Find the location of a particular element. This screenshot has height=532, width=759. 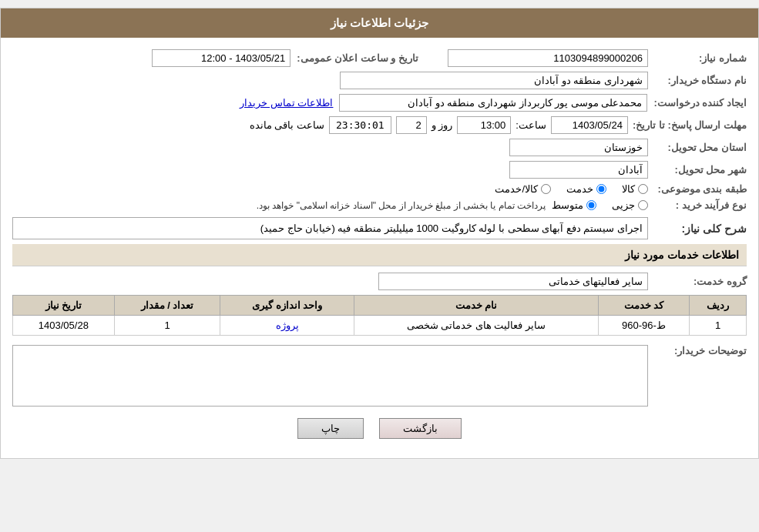

ettelaat-tamas-link: اطلاعات تماس خریدار is located at coordinates (287, 103).